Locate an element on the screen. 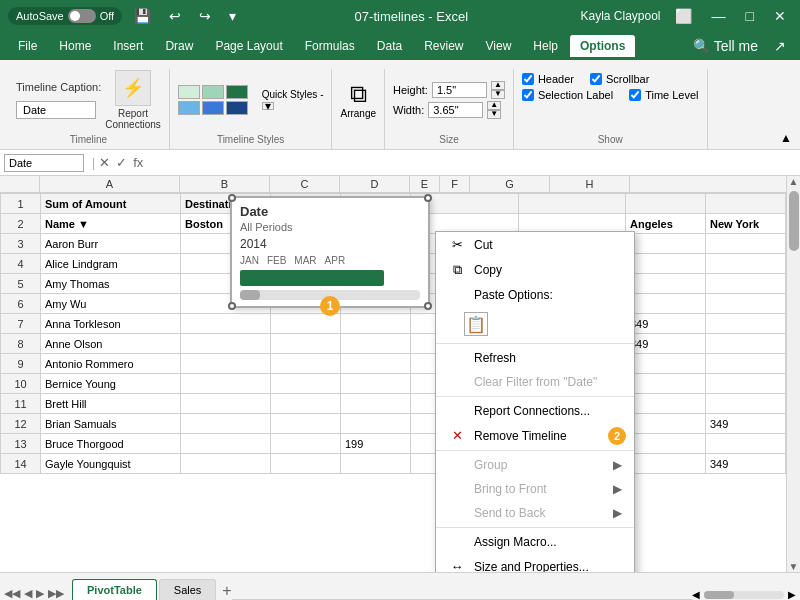 The height and width of the screenshot is (600, 800). menu-view: View is located at coordinates (499, 46).